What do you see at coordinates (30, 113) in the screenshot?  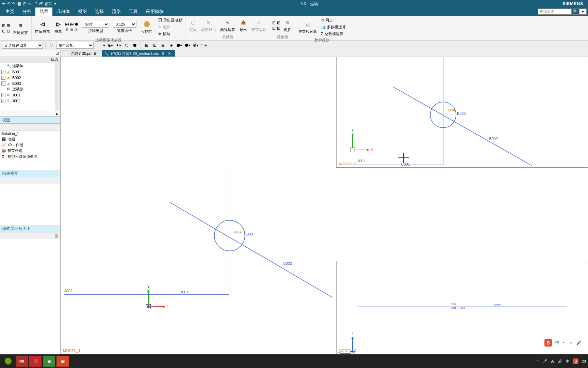 I see `tree-scroll-right-icon: ▸` at bounding box center [30, 113].